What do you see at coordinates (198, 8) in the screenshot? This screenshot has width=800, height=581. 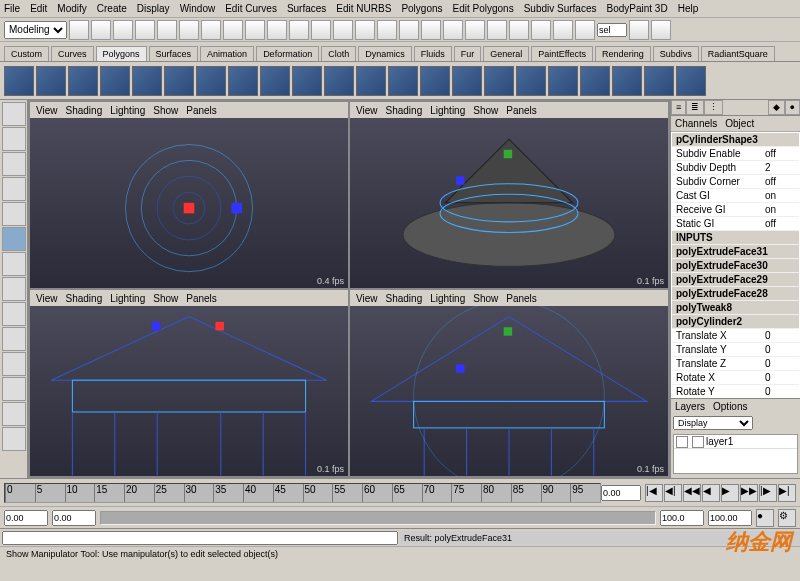 I see `menu-window: Window` at bounding box center [198, 8].